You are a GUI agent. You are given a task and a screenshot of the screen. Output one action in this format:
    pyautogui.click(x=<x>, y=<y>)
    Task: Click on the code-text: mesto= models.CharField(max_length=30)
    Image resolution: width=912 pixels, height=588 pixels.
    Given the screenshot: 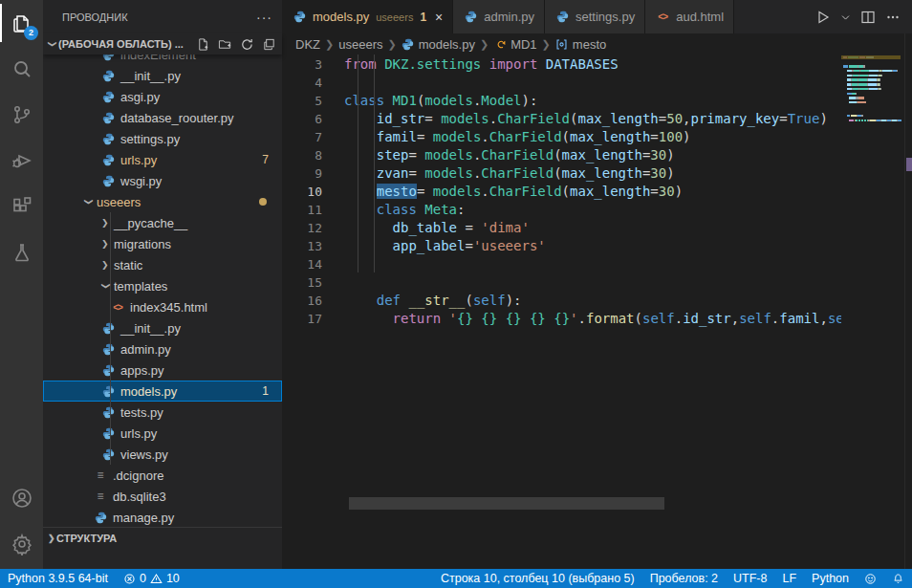 What is the action you would take?
    pyautogui.click(x=503, y=191)
    